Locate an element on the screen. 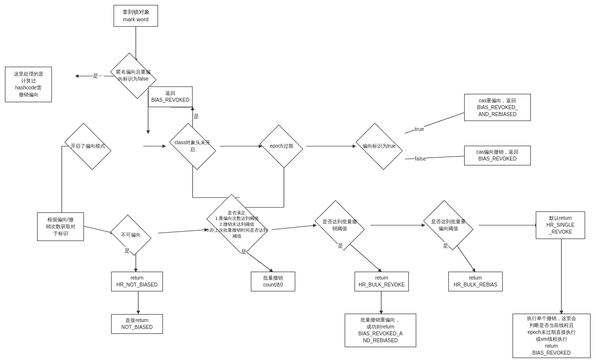  reach-bulk-revoke-diamond: 是否达到批量撤销阈值 is located at coordinates (340, 225).